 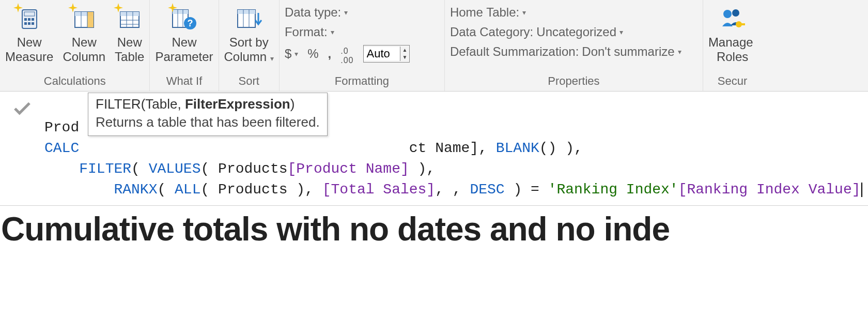 What do you see at coordinates (208, 104) in the screenshot?
I see `tooltip-signature: FILTER(Table, FilterExpression)` at bounding box center [208, 104].